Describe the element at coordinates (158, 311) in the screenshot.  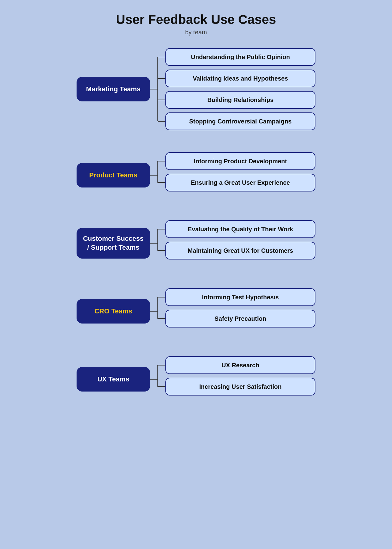
I see `bracket-svg-cro` at that location.